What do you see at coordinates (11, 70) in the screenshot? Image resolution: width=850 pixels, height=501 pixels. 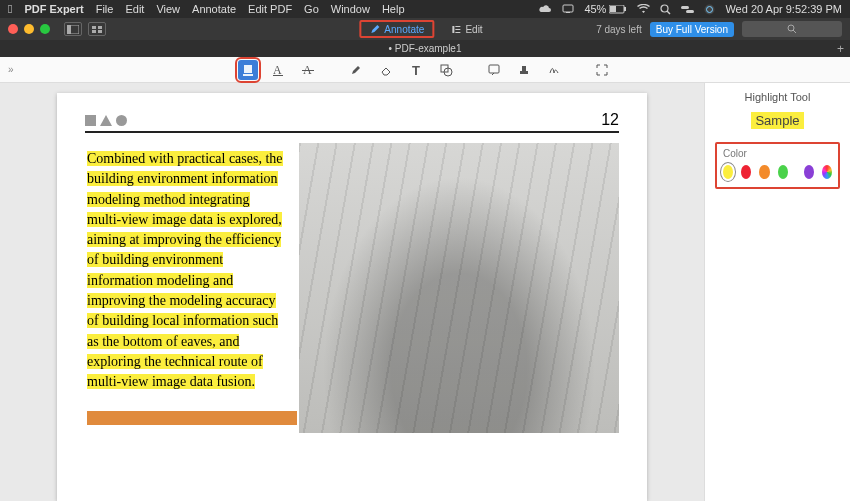 I see `expand-panel-icon: »` at bounding box center [11, 70].